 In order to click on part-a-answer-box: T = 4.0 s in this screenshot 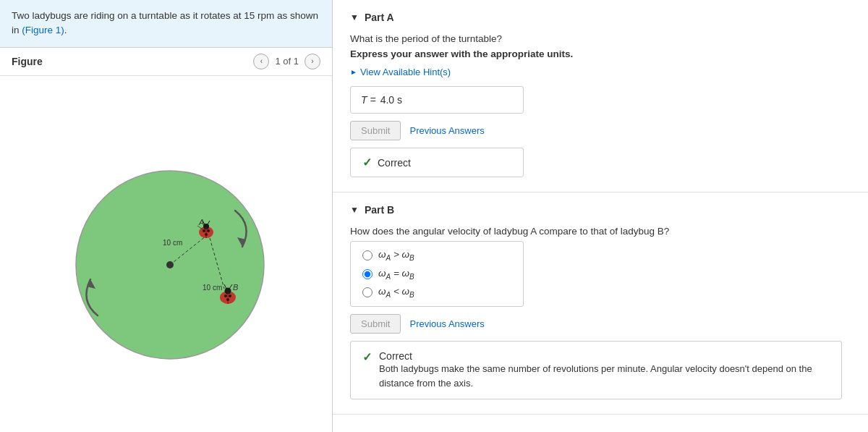, I will do `click(437, 100)`.